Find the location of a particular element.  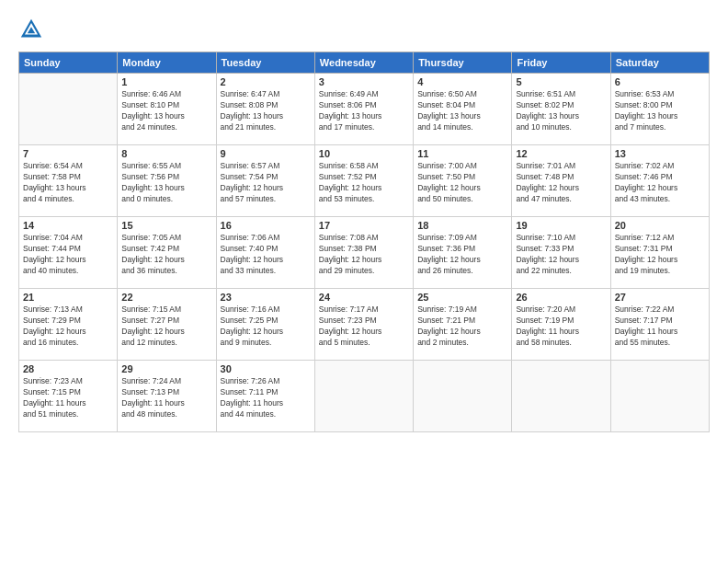

day-cell: 26Sunrise: 7:20 AM Sunset: 7:19 PM Dayli… is located at coordinates (561, 325).